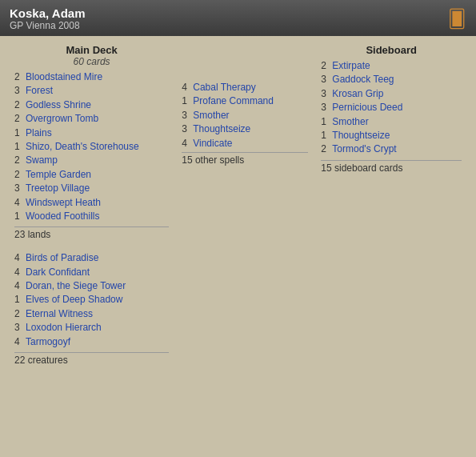 This screenshot has width=476, height=457. I want to click on card-name: Loxodon Hierarch, so click(64, 328).